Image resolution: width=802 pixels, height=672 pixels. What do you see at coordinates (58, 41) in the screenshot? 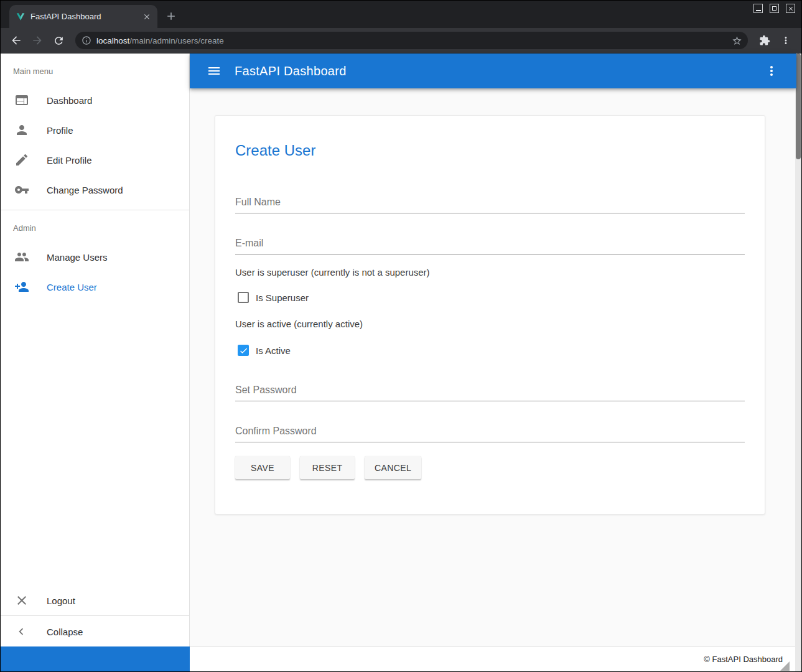
I see `reload-icon` at bounding box center [58, 41].